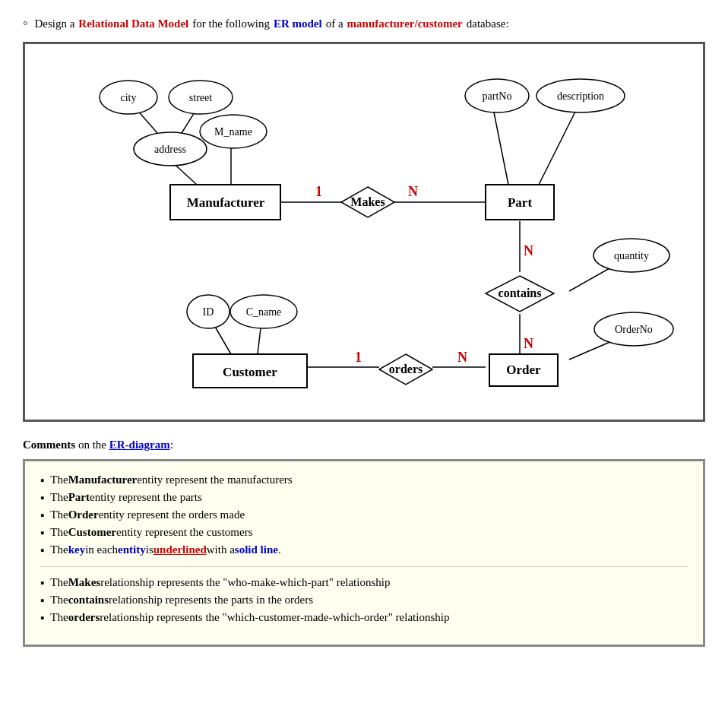 This screenshot has height=719, width=728. I want to click on comment-item-part: The Part entity represent the parts, so click(364, 498).